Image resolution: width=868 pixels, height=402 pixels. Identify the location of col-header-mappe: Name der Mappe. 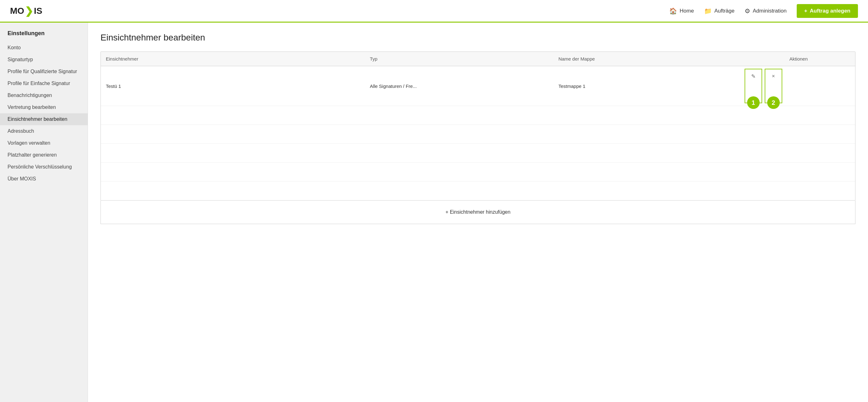
(648, 59).